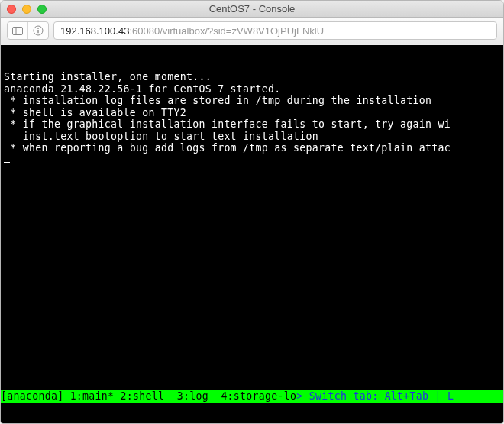 The image size is (504, 424). Describe the element at coordinates (27, 9) in the screenshot. I see `minimize-button` at that location.